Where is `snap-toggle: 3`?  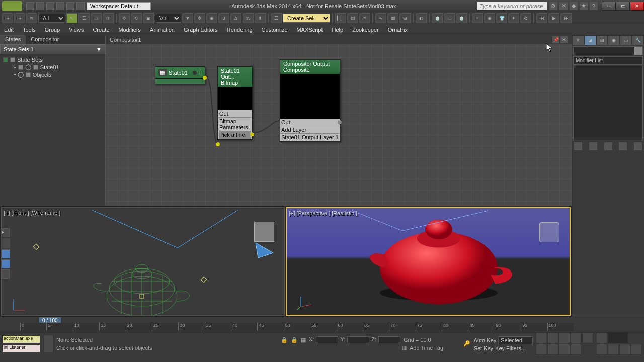 snap-toggle: 3 is located at coordinates (224, 18).